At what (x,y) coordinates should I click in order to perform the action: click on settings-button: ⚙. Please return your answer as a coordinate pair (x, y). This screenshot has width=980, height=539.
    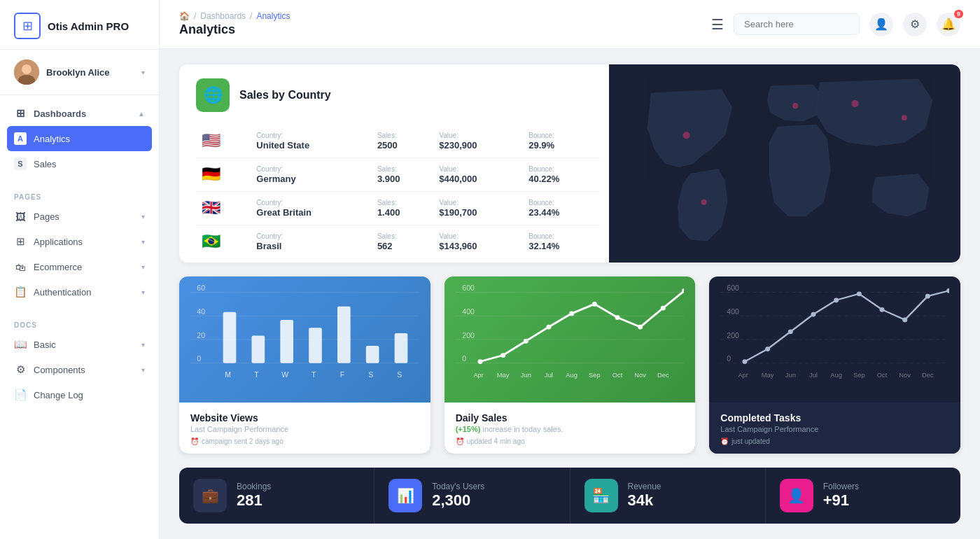
    Looking at the image, I should click on (915, 24).